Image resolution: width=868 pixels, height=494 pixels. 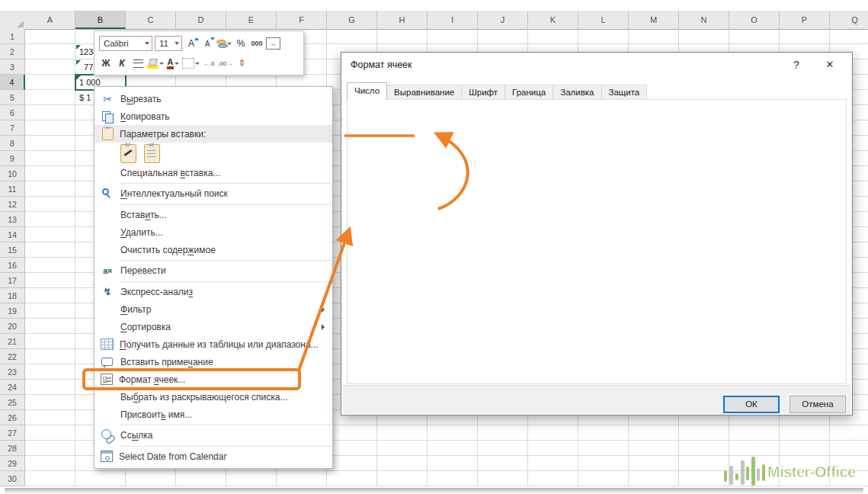 I want to click on column-header-O: O, so click(x=754, y=20).